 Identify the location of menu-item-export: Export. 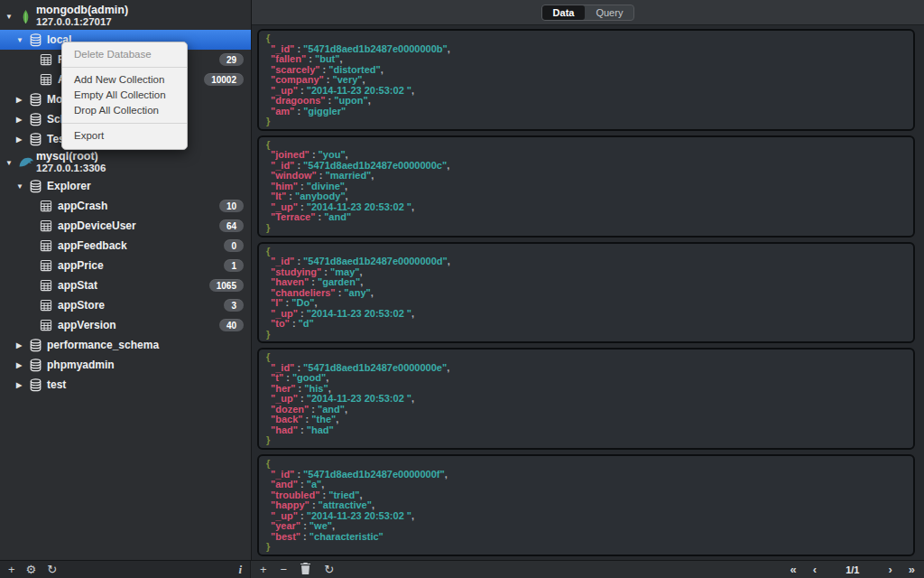
(125, 135).